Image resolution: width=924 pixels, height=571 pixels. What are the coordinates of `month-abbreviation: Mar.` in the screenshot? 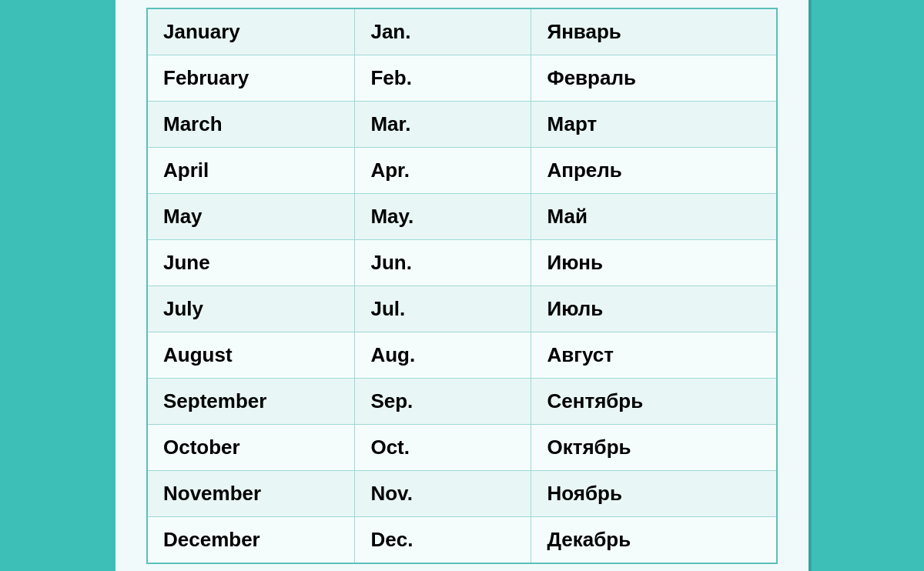 It's located at (444, 124).